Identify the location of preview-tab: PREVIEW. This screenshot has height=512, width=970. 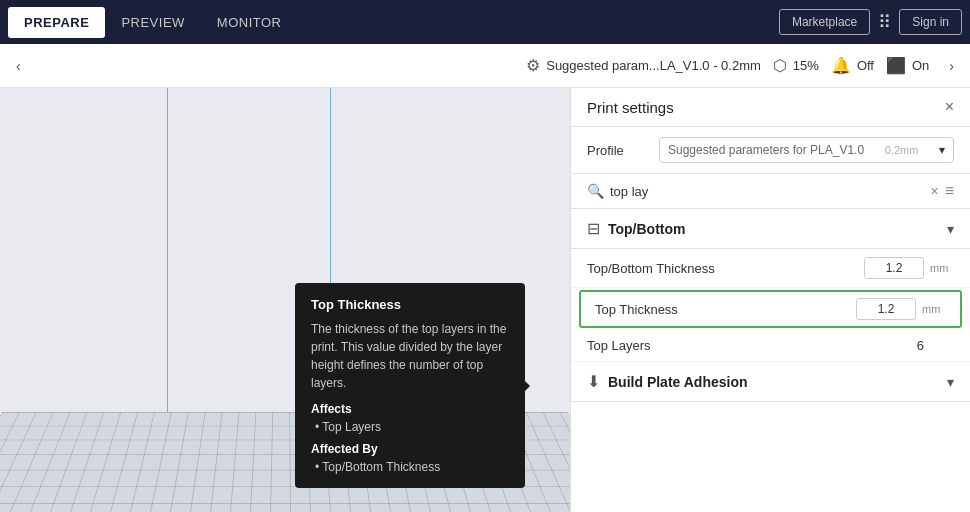
(152, 22).